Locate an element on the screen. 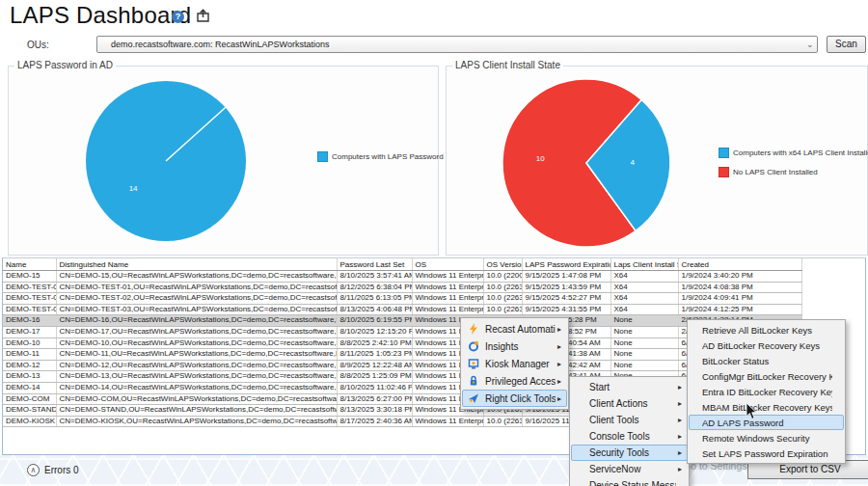 The image size is (868, 486). table-row: DEMO-15 CN=DEMO-15,OU=RecastWinLAPSWorks… is located at coordinates (402, 277).